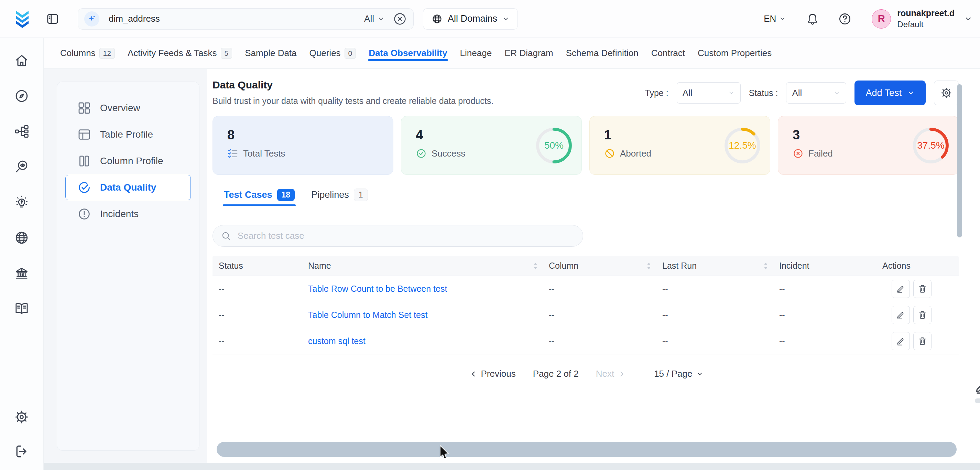 This screenshot has height=470, width=980. Describe the element at coordinates (890, 93) in the screenshot. I see `add-test-button: Add Test` at that location.